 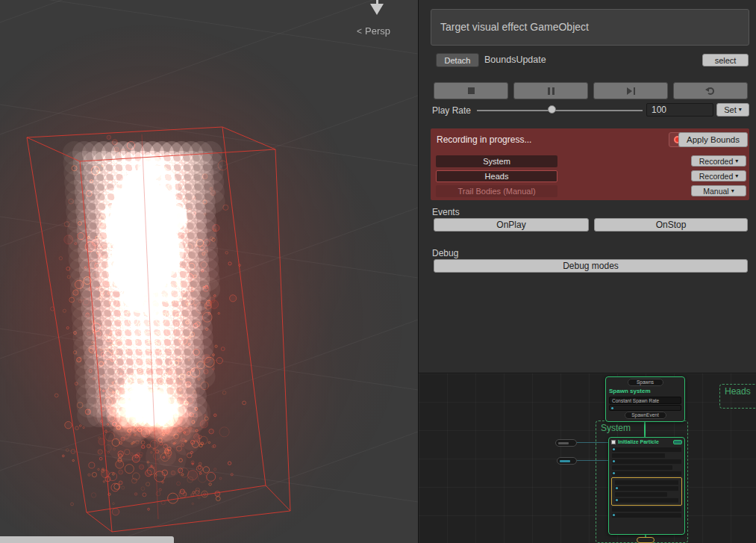 What do you see at coordinates (373, 31) in the screenshot?
I see `persp-mode-button: <Persp` at bounding box center [373, 31].